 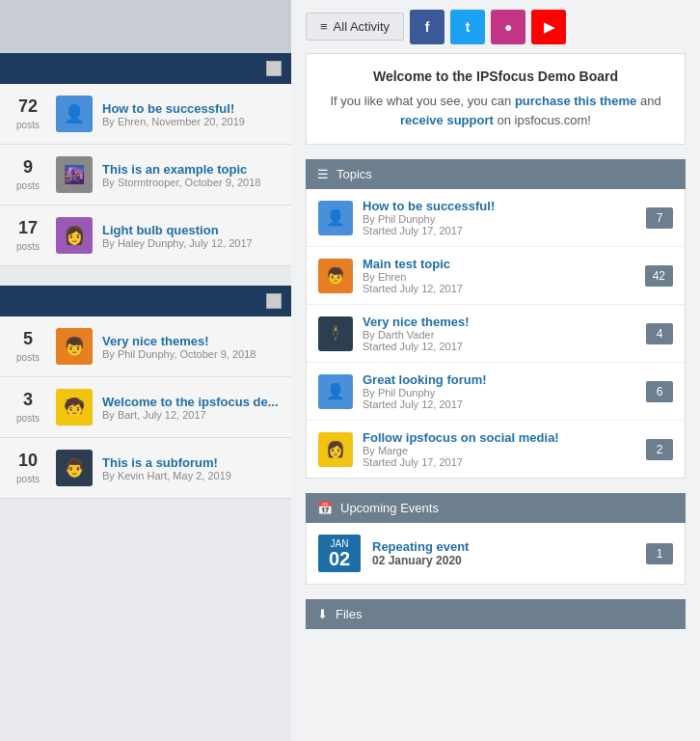 I want to click on post-title: How to be successful!, so click(x=168, y=108).